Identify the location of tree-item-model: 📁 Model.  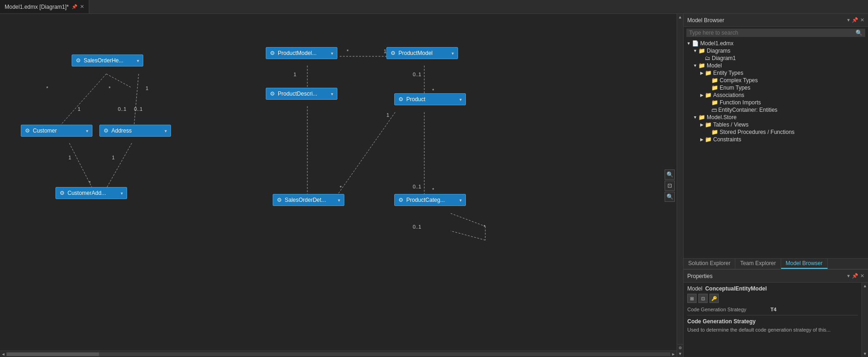
(776, 66).